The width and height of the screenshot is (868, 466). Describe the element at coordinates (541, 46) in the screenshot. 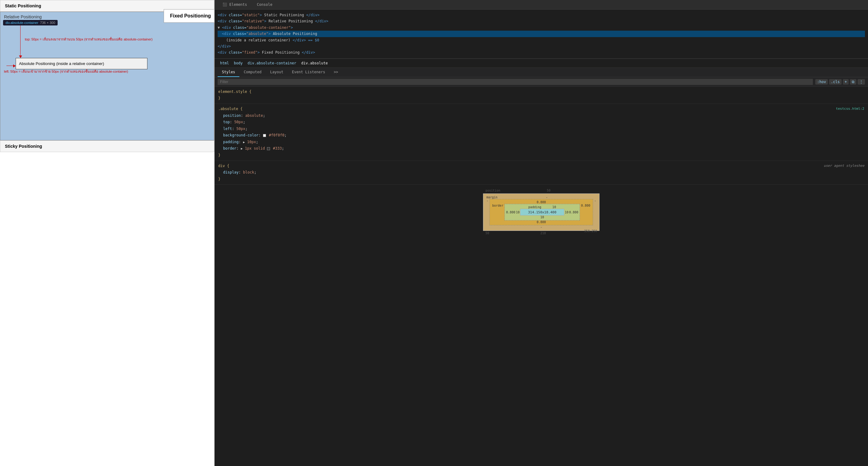

I see `dom-line-abs-container-close: </div>` at that location.